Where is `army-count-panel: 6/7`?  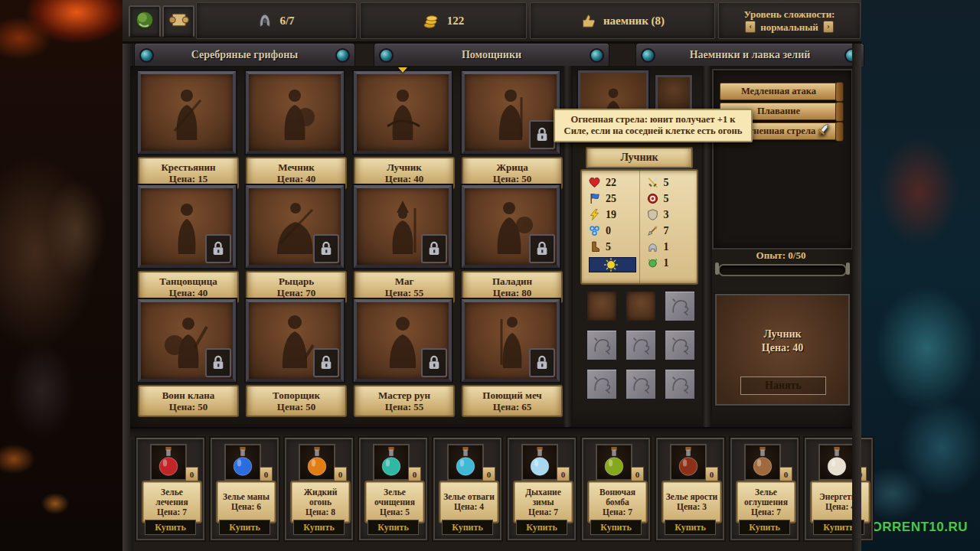 army-count-panel: 6/7 is located at coordinates (276, 21).